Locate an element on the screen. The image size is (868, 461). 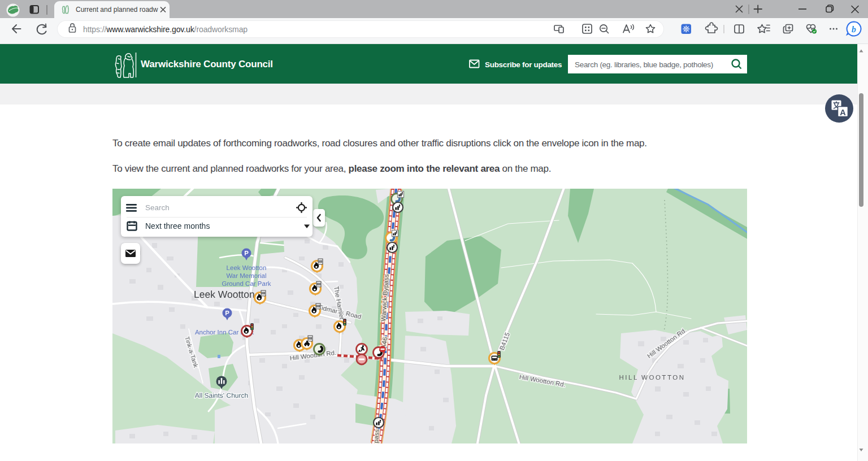
svg-text: All Saints' Church is located at coordinates (222, 395).